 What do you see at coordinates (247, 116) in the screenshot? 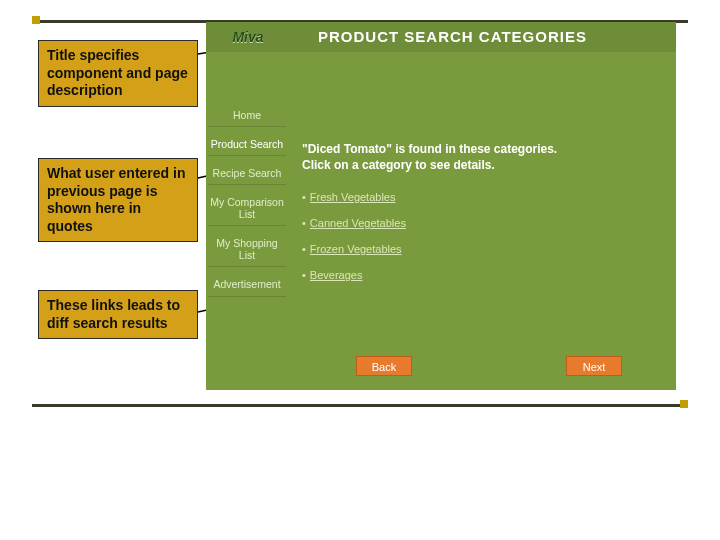
I see `nav-home: Home` at bounding box center [247, 116].